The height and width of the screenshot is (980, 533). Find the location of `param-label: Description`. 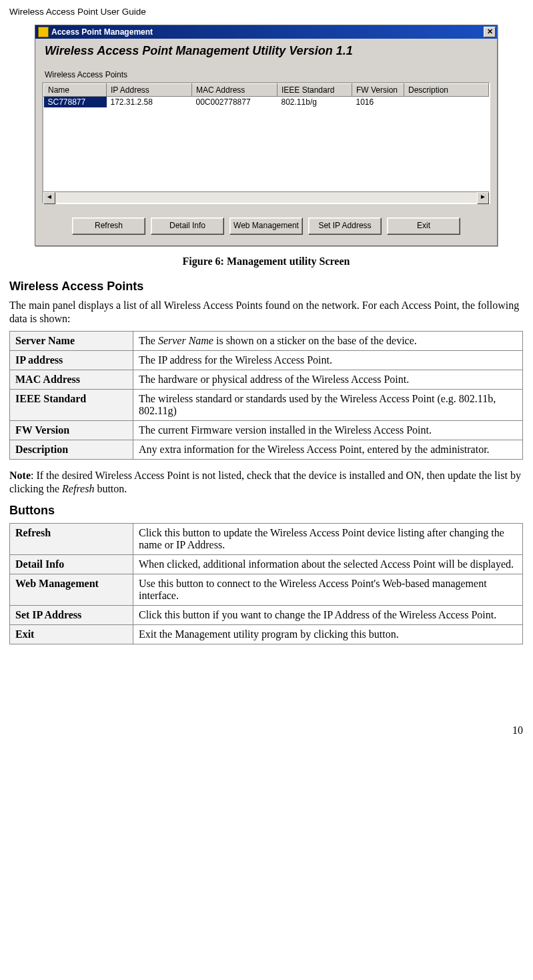

param-label: Description is located at coordinates (72, 450).